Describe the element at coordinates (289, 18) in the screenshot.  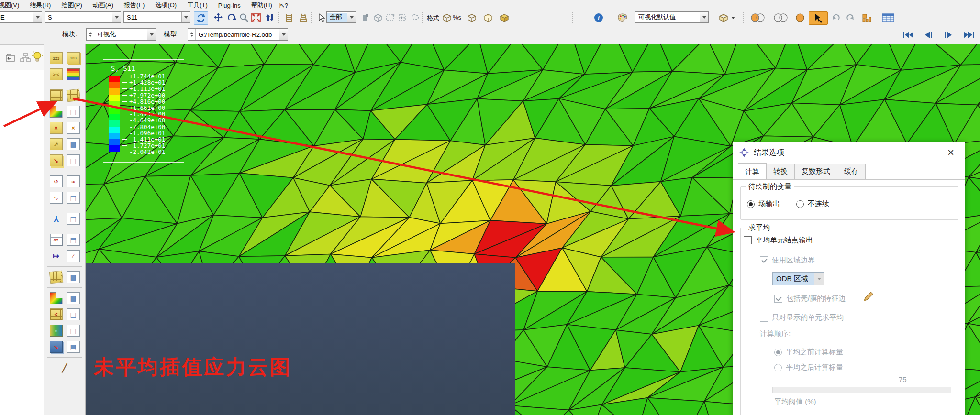
I see `query-ladder-button` at that location.